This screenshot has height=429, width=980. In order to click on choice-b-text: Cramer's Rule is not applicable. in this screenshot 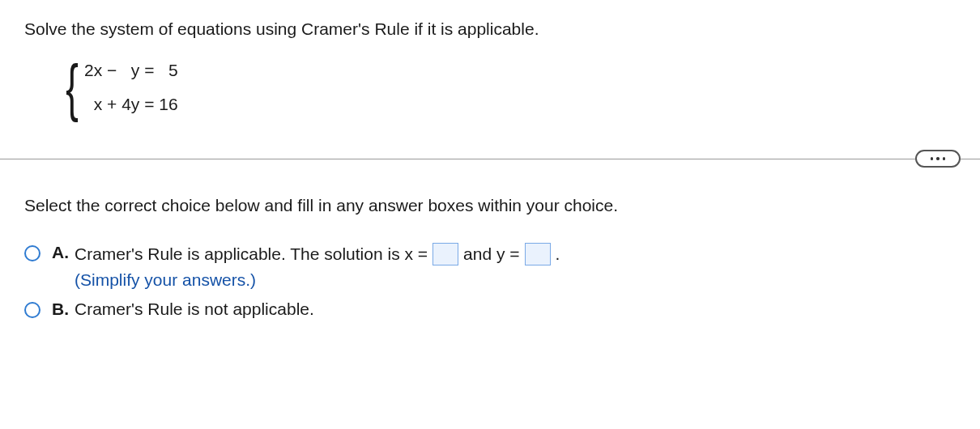, I will do `click(194, 309)`.